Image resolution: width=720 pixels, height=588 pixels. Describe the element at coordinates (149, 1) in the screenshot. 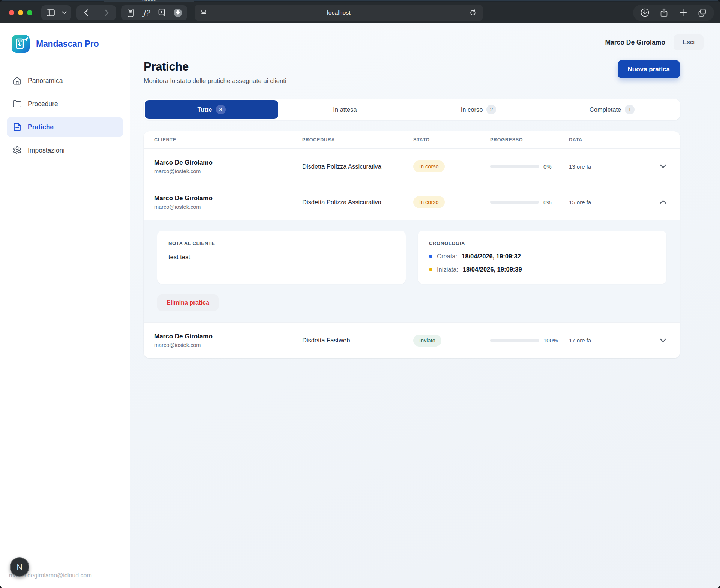

I see `browser-tab-label: Home` at that location.